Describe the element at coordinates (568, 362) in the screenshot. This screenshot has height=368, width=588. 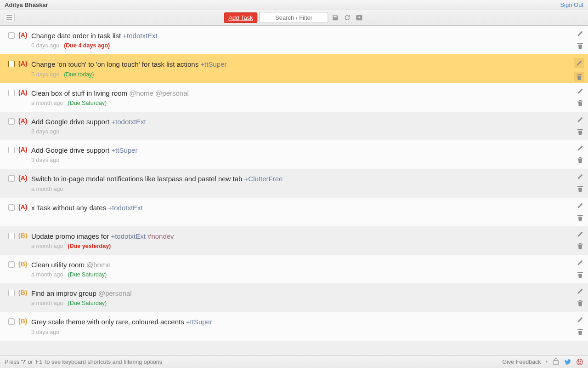
I see `twitter-link` at that location.